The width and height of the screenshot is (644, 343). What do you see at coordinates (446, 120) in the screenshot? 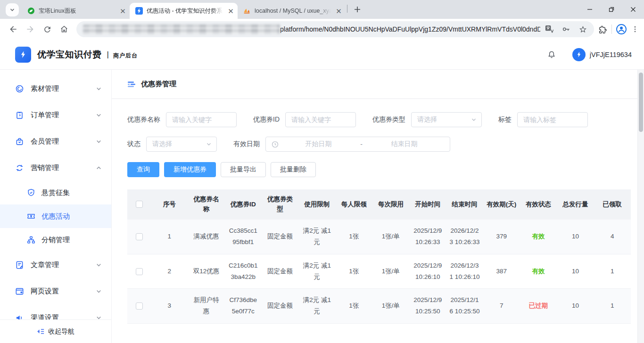
I see `coupon-type-select: 请选择` at bounding box center [446, 120].